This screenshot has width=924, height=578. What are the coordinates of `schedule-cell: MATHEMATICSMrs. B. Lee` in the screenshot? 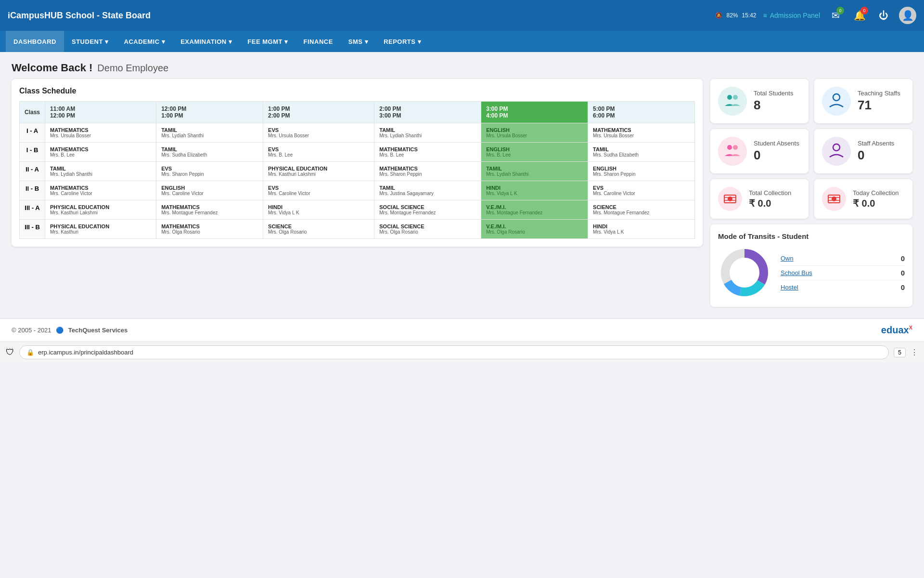 It's located at (428, 152).